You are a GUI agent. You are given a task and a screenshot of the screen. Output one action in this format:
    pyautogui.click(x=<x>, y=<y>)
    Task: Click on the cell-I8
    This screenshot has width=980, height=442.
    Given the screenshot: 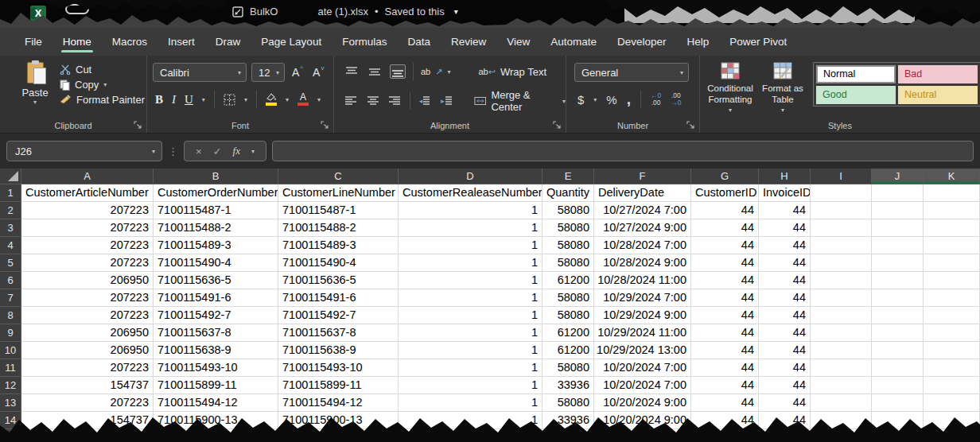 What is the action you would take?
    pyautogui.click(x=842, y=316)
    